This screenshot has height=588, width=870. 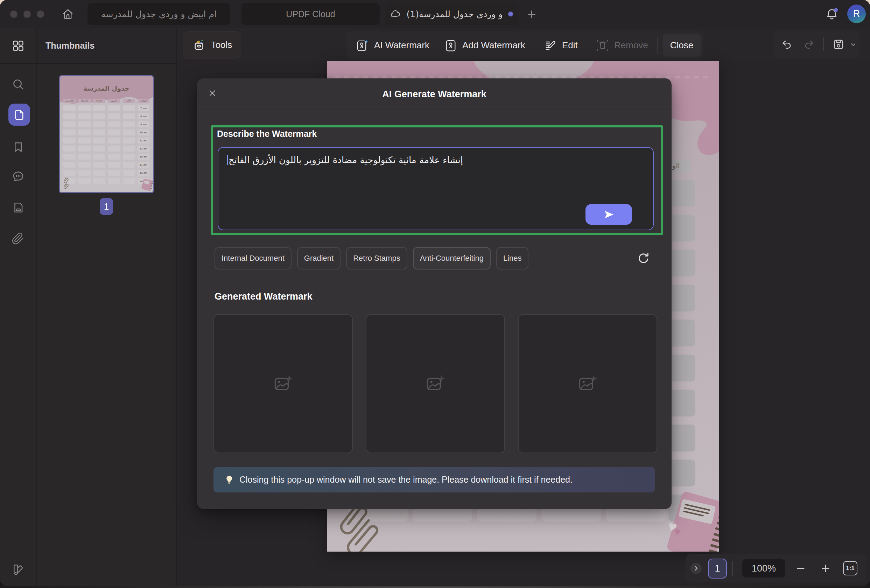 I want to click on controls-divider, so click(x=733, y=568).